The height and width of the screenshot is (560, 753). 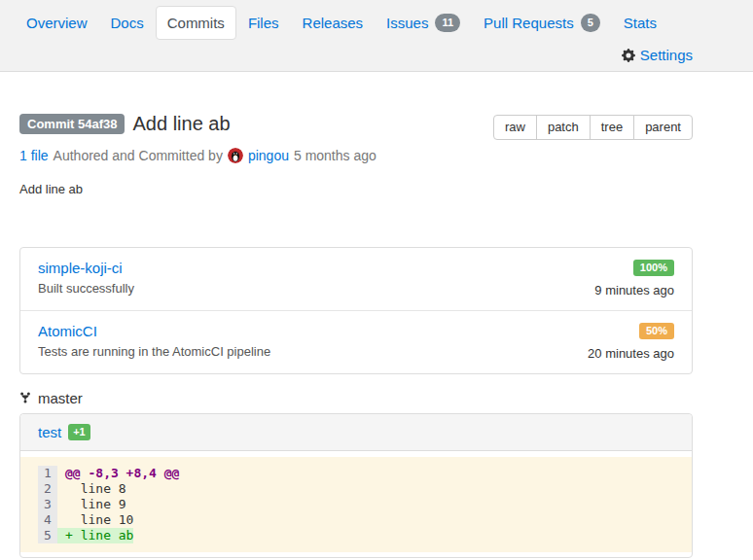 What do you see at coordinates (376, 36) in the screenshot?
I see `project-header: Overview Docs Commits Files Releases Iss…` at bounding box center [376, 36].